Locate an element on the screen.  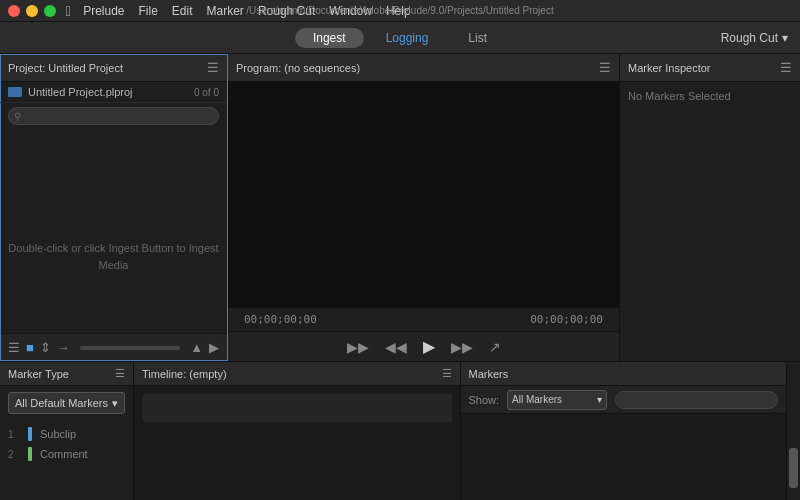
title-path: /Users/admin/Documents/Adobe/Prelude/9.0… is located at coordinates (400, 10).